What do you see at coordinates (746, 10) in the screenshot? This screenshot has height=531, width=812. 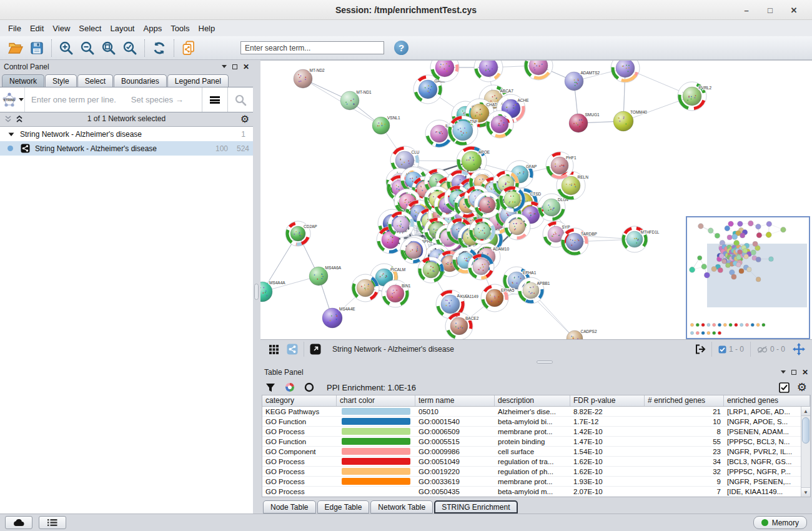 I see `minimize-button: –` at bounding box center [746, 10].